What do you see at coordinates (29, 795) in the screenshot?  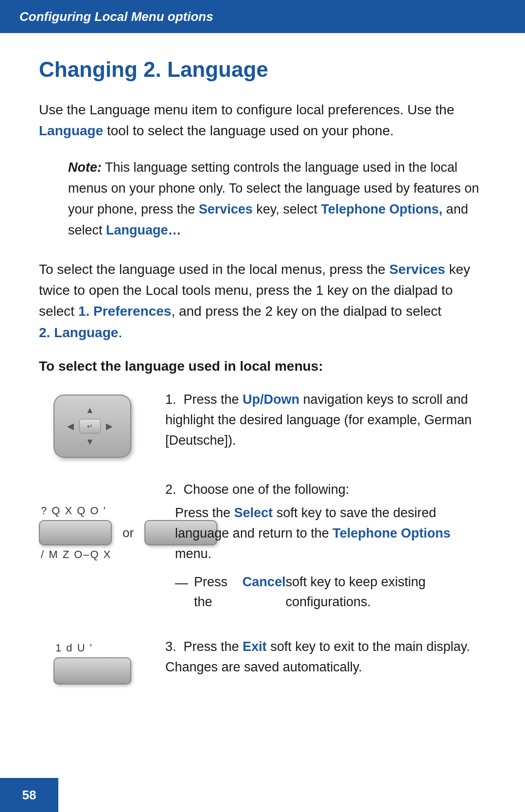 I see `footer-bar: 58` at bounding box center [29, 795].